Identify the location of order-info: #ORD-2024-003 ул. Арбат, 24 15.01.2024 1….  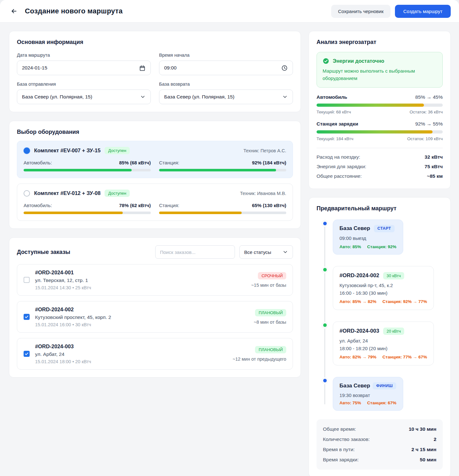
(131, 354).